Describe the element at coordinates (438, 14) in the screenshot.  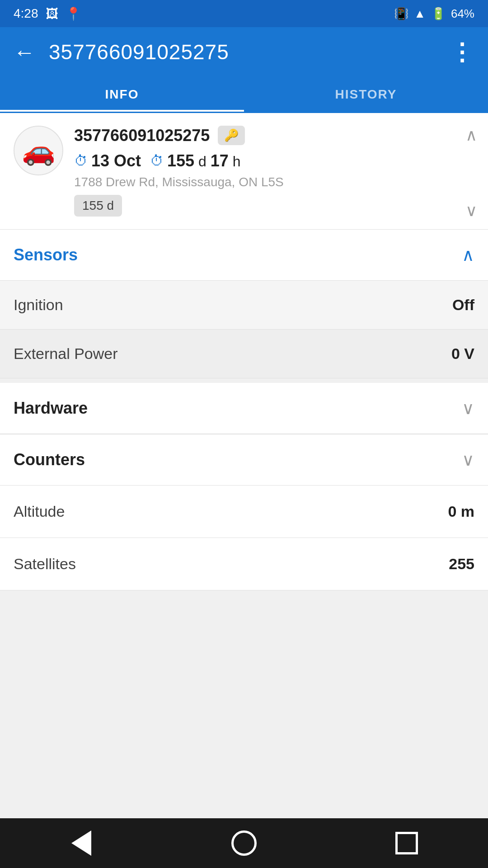
I see `battery-icon: 🔋` at that location.